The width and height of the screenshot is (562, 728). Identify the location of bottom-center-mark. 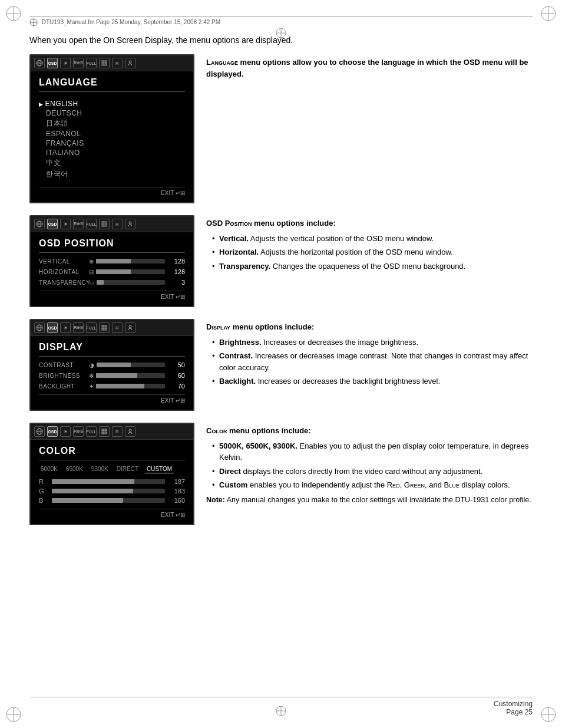
(281, 712).